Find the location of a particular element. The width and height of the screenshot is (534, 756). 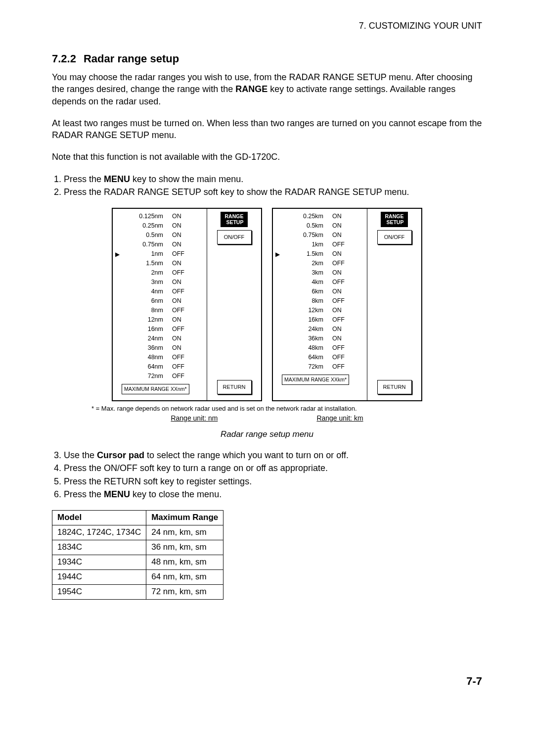

range-row: 6kmON is located at coordinates (320, 292).